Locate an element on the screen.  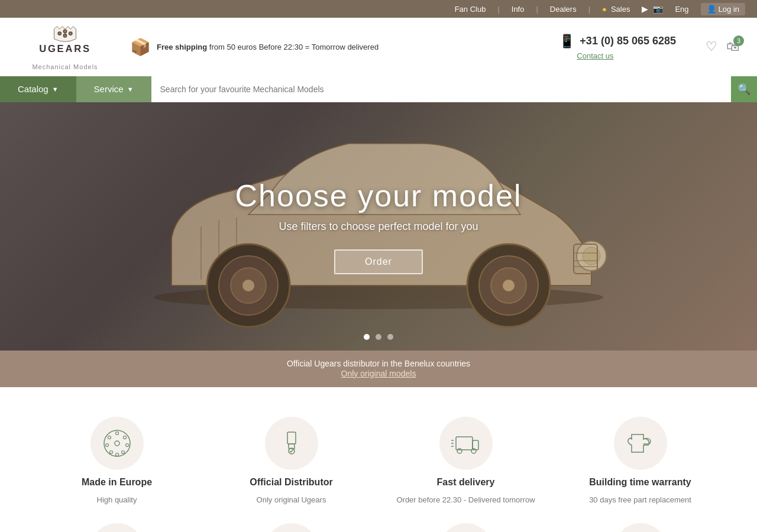
delivery-icon is located at coordinates (466, 443).